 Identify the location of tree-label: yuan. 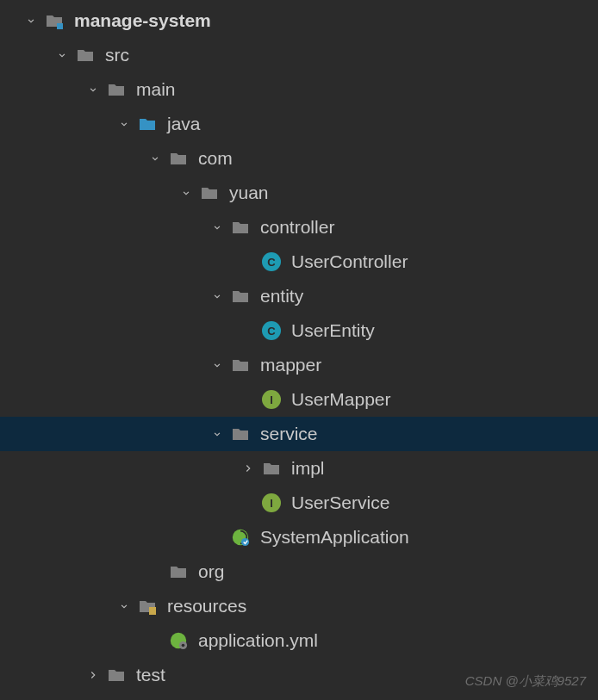
(249, 193).